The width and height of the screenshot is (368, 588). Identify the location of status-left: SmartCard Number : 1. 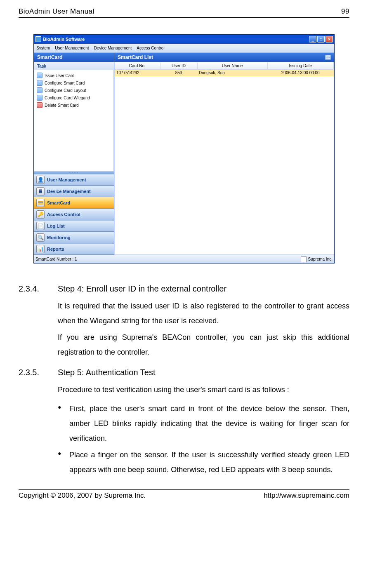
(168, 259).